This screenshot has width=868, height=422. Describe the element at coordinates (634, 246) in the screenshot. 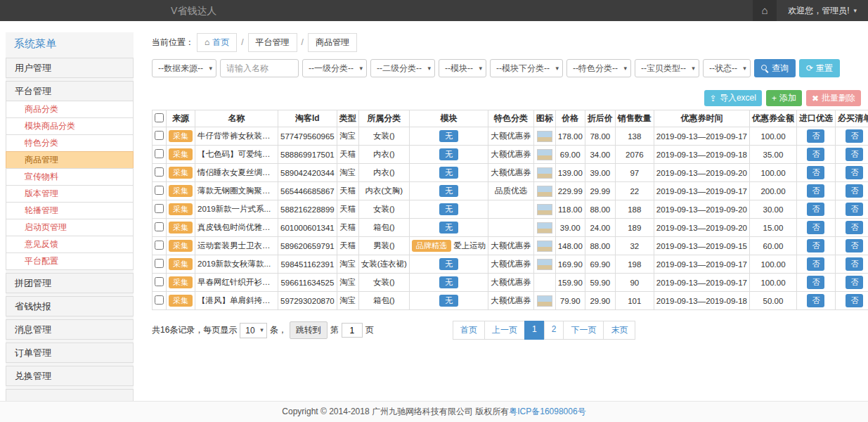

I see `sales-count: 32` at that location.